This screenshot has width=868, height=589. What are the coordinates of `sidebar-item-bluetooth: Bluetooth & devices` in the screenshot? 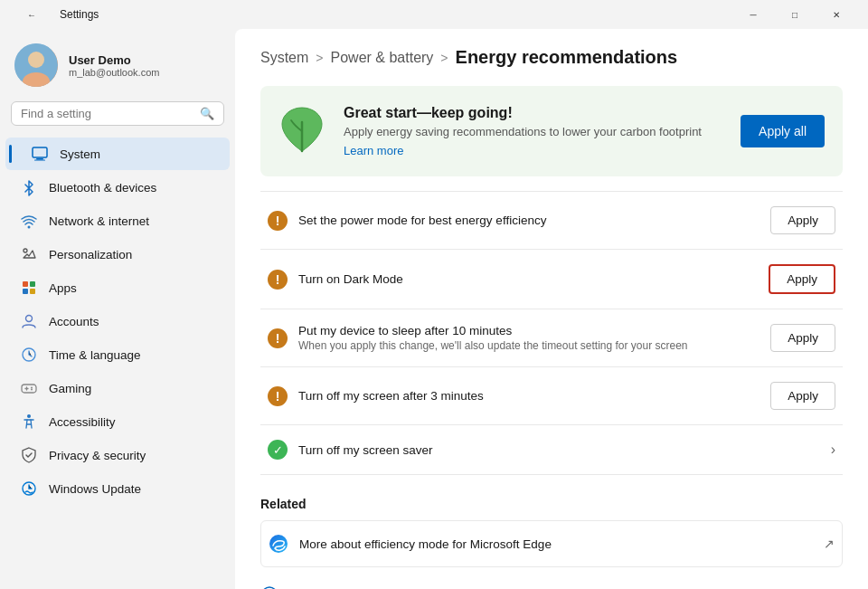 It's located at (118, 187).